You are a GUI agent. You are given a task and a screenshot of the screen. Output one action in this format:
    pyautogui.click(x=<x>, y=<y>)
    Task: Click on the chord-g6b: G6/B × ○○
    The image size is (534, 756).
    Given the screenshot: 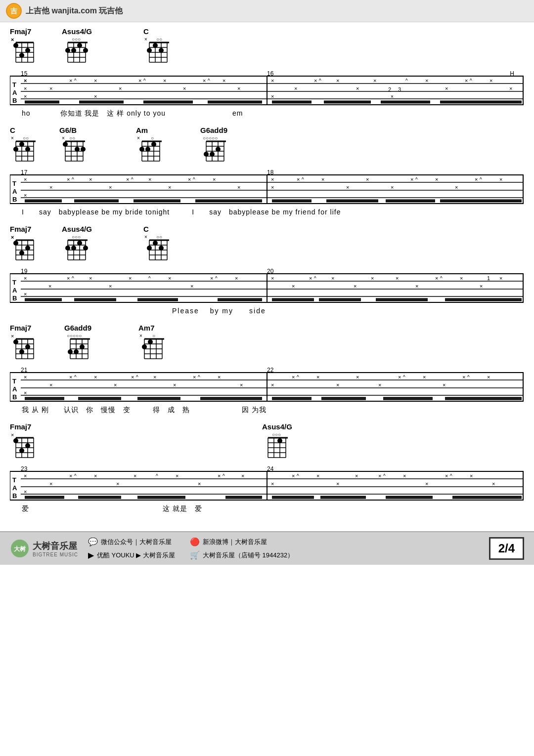 What is the action you would take?
    pyautogui.click(x=75, y=145)
    